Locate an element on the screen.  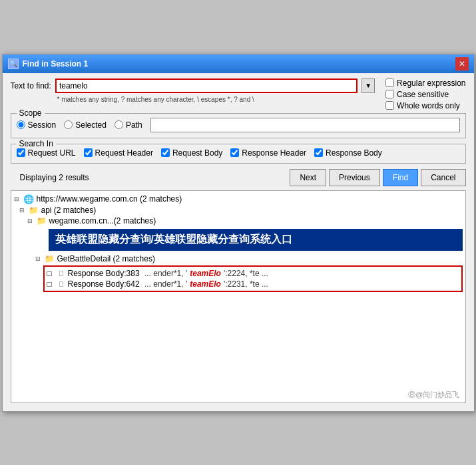
tree-item-label: https://www.wegame.com.cn (2 matches) is located at coordinates (109, 199).